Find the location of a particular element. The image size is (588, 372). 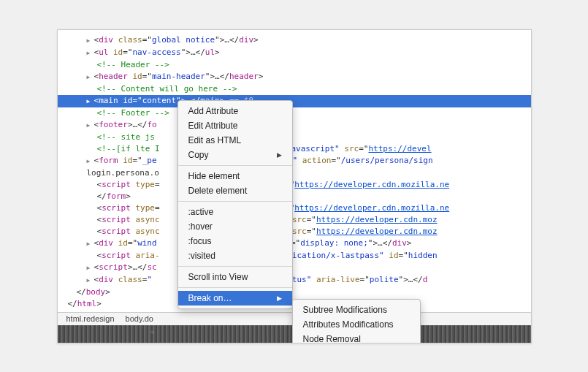

dom-comment: <!-- site js is located at coordinates (294, 137).